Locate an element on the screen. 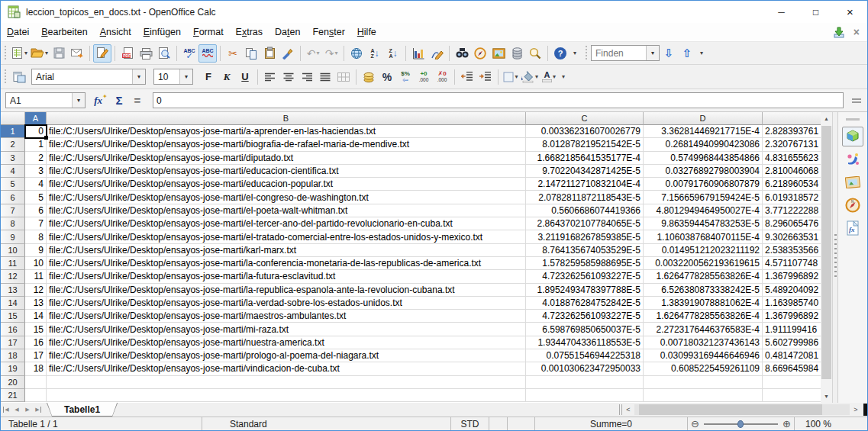  open-file-button: ▾ is located at coordinates (40, 53).